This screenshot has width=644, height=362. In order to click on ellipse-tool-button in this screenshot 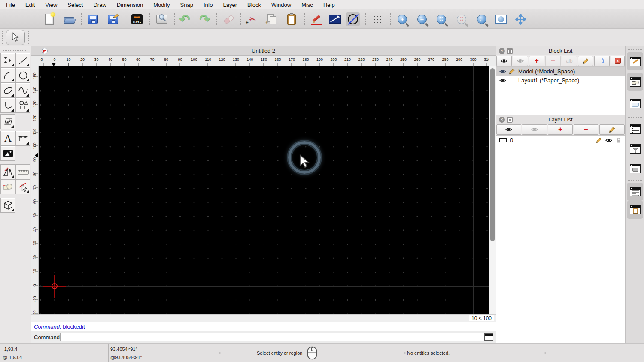, I will do `click(8, 90)`.